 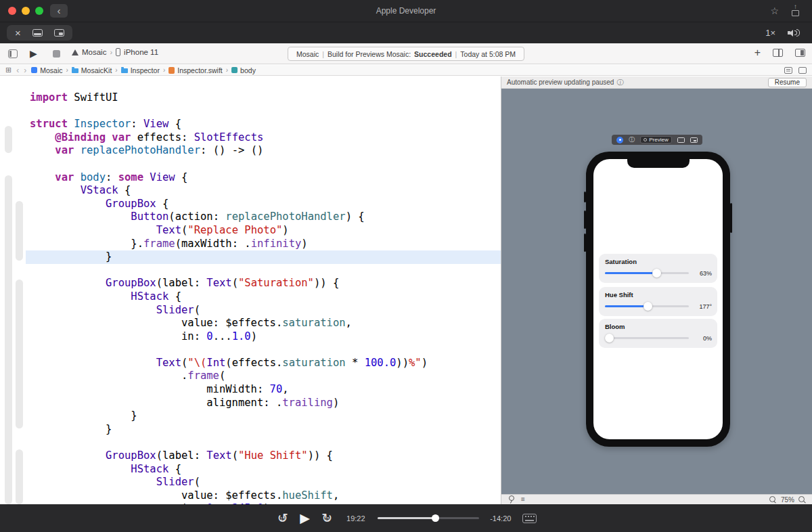 What do you see at coordinates (488, 54) in the screenshot?
I see `status-time: Today at 5:08 PM` at bounding box center [488, 54].